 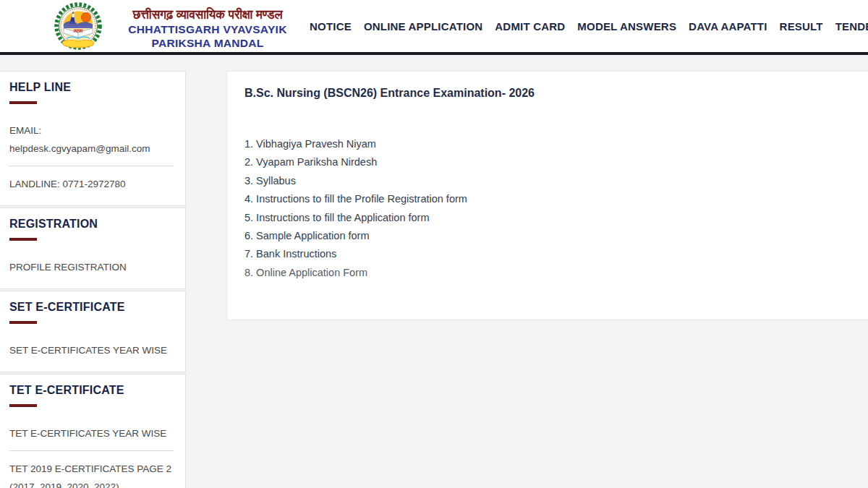 I want to click on sidebar-item: EMAIL:helpdesk.cgvyapam@gmail.com, so click(x=91, y=144).